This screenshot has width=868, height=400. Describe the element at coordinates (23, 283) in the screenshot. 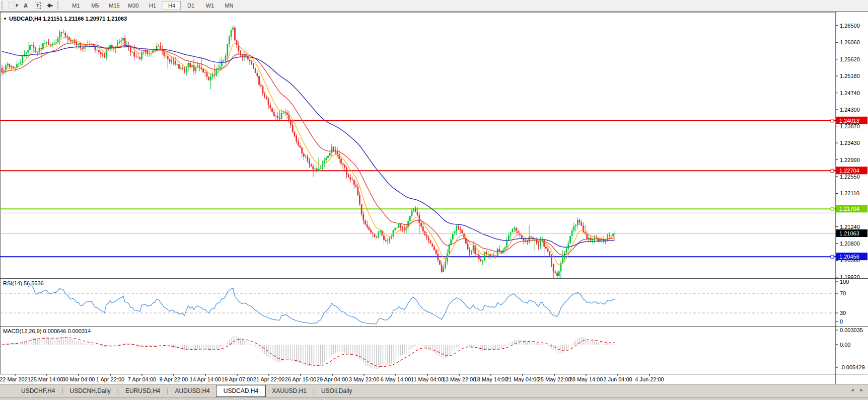

I see `rsi-indicator-label: RSI(14) 56.5536` at that location.